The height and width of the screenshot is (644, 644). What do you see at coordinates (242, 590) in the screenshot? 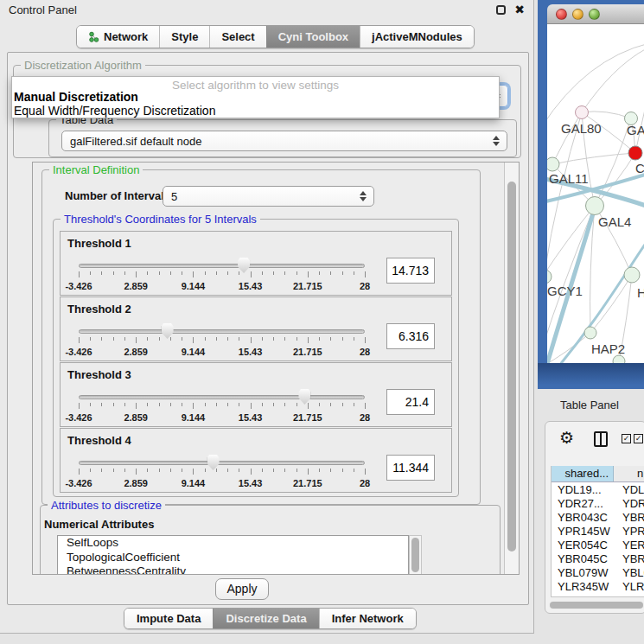
I see `apply-button: Apply` at bounding box center [242, 590].